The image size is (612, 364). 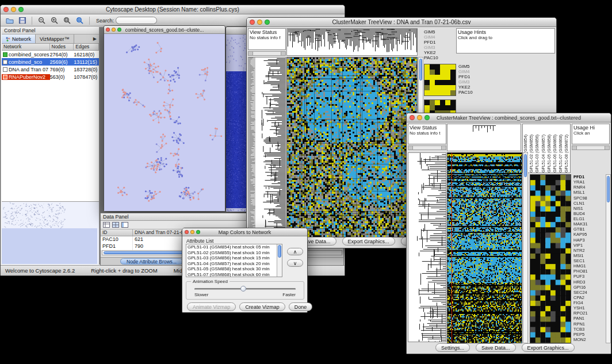 I want to click on column-label: GPL51-08 (GSM872), so click(x=567, y=148).